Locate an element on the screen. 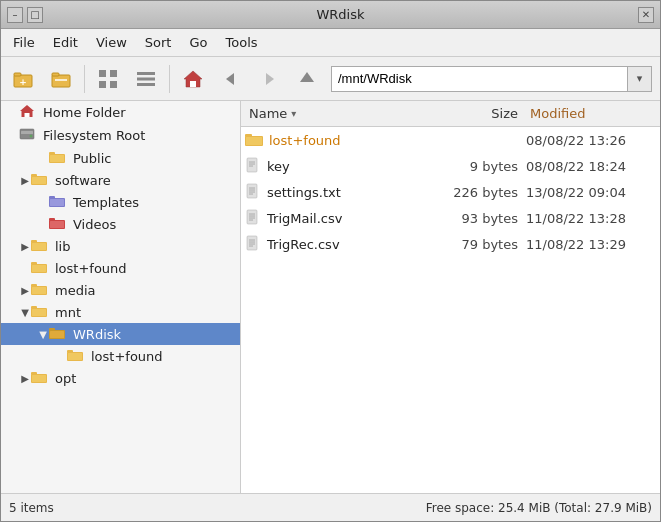 The height and width of the screenshot is (522, 661). sidebar-item-wrdisk-lostfound: lost+found is located at coordinates (120, 356).